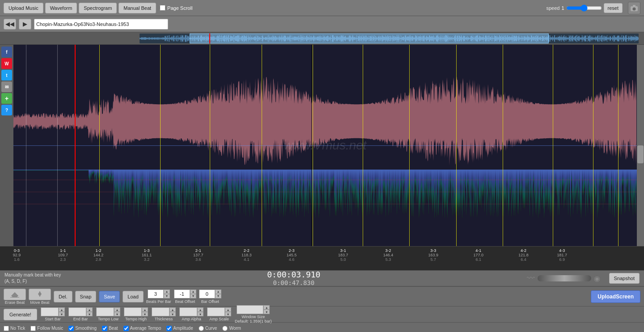 The image size is (644, 332). I want to click on bar-offset-label: Bar Offset, so click(210, 302).